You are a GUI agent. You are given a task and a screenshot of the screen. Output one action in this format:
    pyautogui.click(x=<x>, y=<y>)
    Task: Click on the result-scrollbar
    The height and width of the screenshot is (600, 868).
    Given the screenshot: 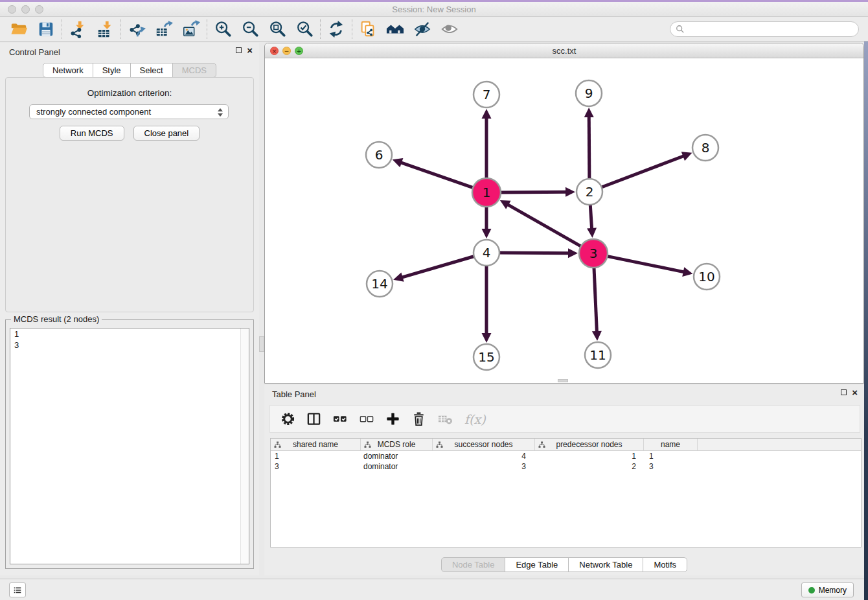 What is the action you would take?
    pyautogui.click(x=245, y=446)
    